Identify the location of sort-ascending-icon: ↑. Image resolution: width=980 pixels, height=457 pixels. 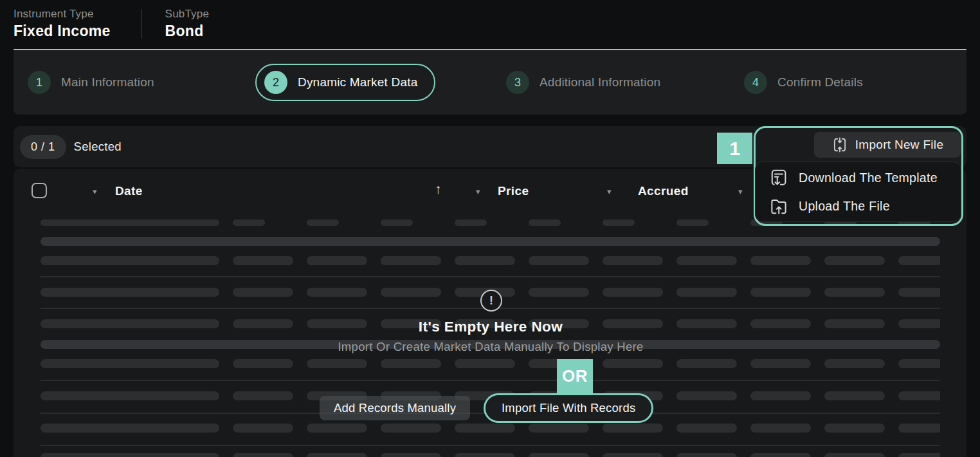
(439, 189).